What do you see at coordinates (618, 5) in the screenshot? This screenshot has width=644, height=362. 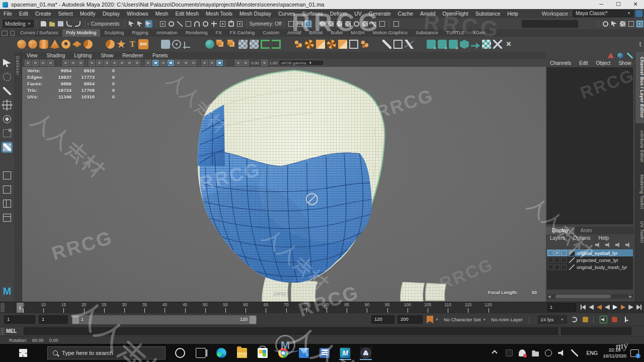 I see `maximize-button: ☐` at bounding box center [618, 5].